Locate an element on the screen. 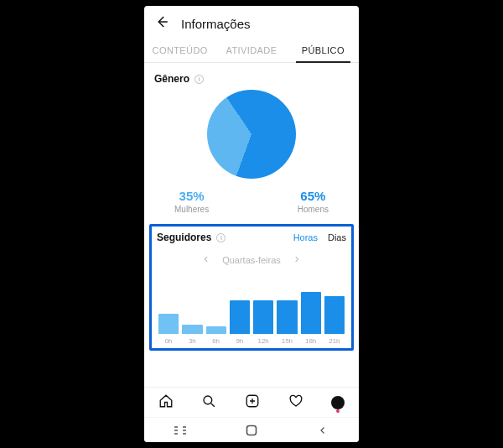 The height and width of the screenshot is (448, 503). followers-toggle: Horas Dias is located at coordinates (320, 237).